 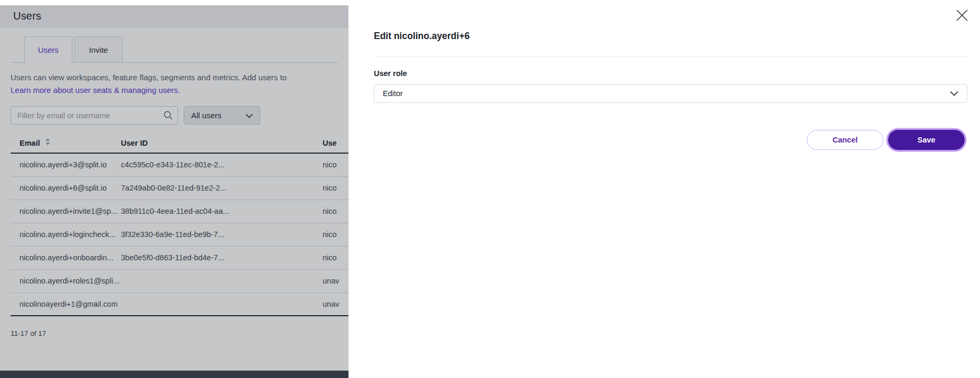 What do you see at coordinates (393, 93) in the screenshot?
I see `user-role-value: Editor` at bounding box center [393, 93].